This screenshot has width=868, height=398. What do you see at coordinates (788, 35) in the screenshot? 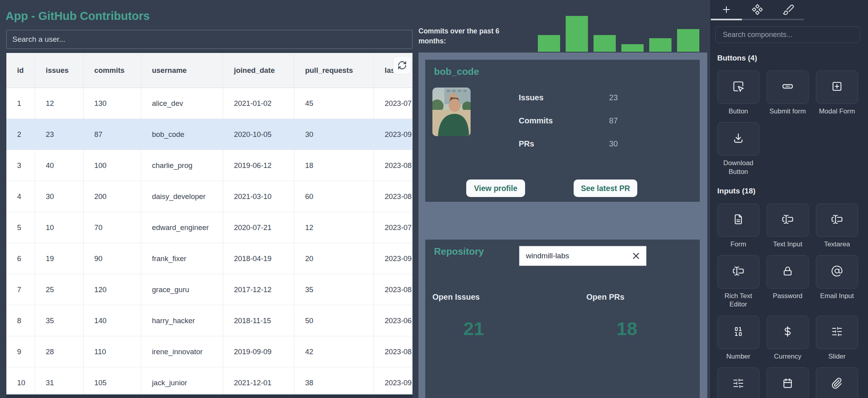
I see `component-search-input` at bounding box center [788, 35].